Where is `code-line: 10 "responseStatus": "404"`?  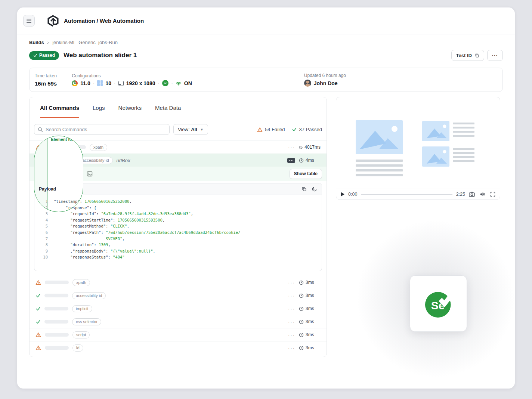
code-line: 10 "responseStatus": "404" is located at coordinates (178, 257).